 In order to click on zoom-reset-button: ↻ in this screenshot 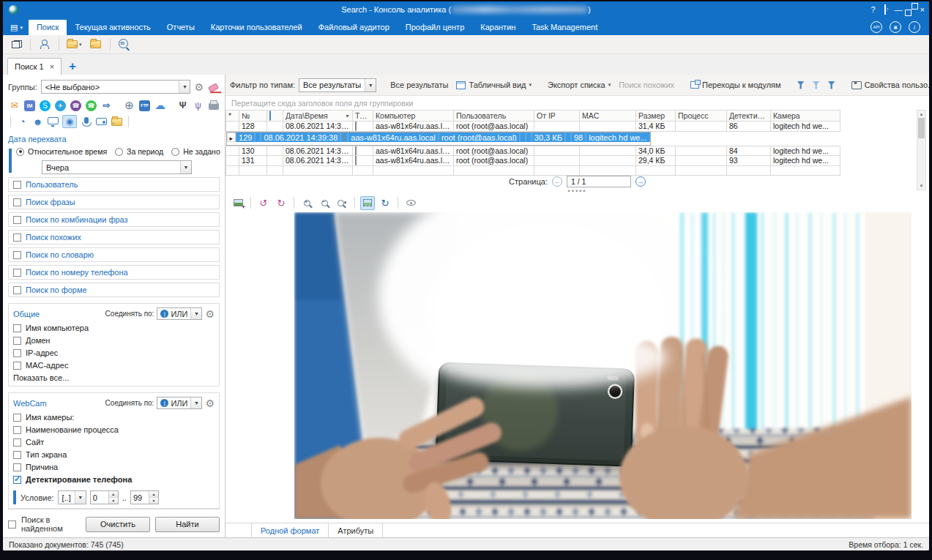, I will do `click(385, 204)`.